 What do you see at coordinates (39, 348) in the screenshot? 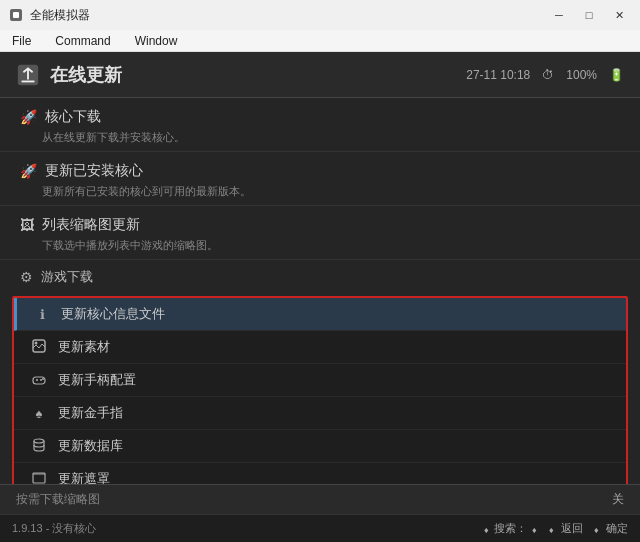
I see `assets-icon` at bounding box center [39, 348].